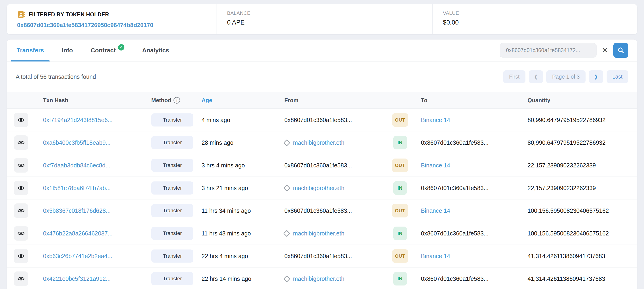 The width and height of the screenshot is (644, 289). I want to click on first-page-button: First, so click(514, 77).